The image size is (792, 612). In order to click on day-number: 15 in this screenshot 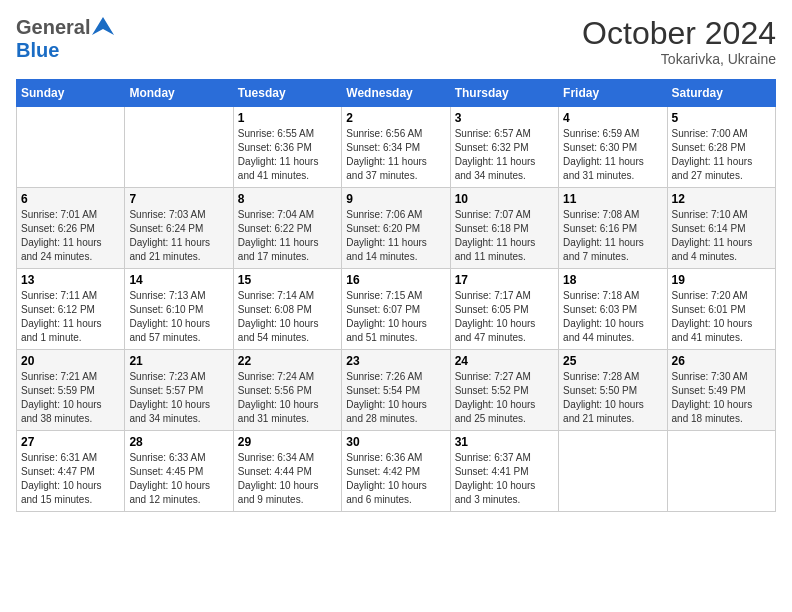, I will do `click(288, 280)`.